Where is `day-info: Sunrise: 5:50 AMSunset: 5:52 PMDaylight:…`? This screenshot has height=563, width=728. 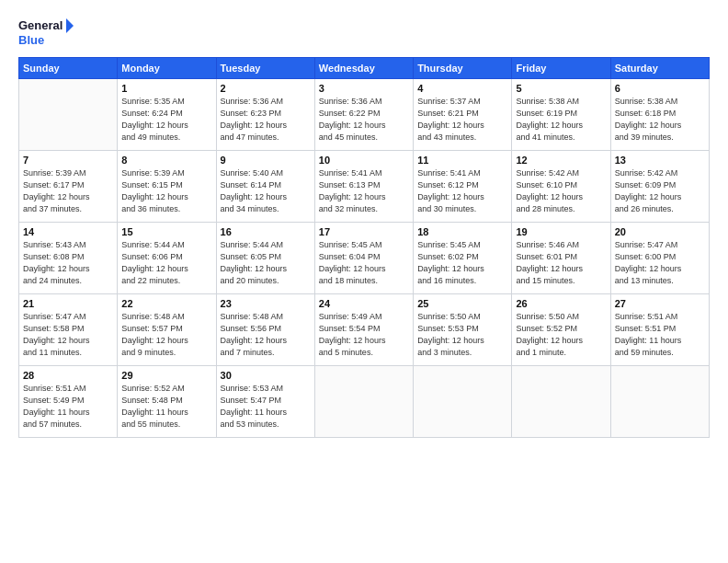
day-info: Sunrise: 5:50 AMSunset: 5:52 PMDaylight:… is located at coordinates (561, 335).